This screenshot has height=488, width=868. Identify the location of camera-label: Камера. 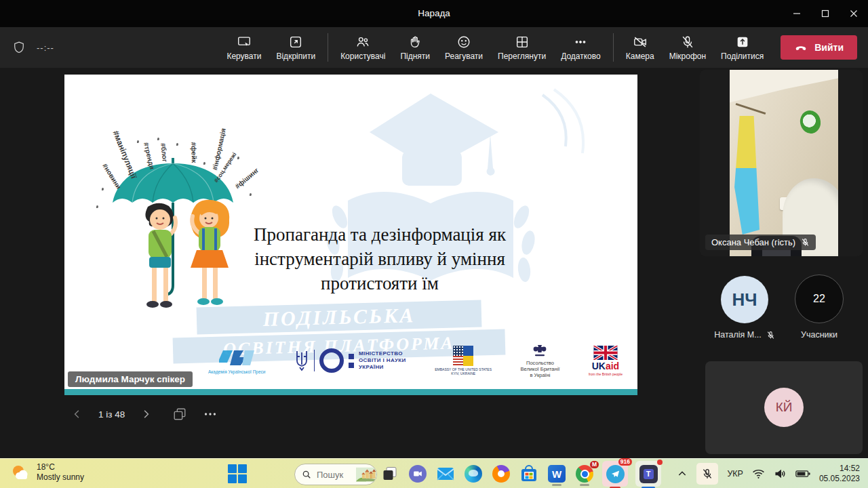
(640, 56).